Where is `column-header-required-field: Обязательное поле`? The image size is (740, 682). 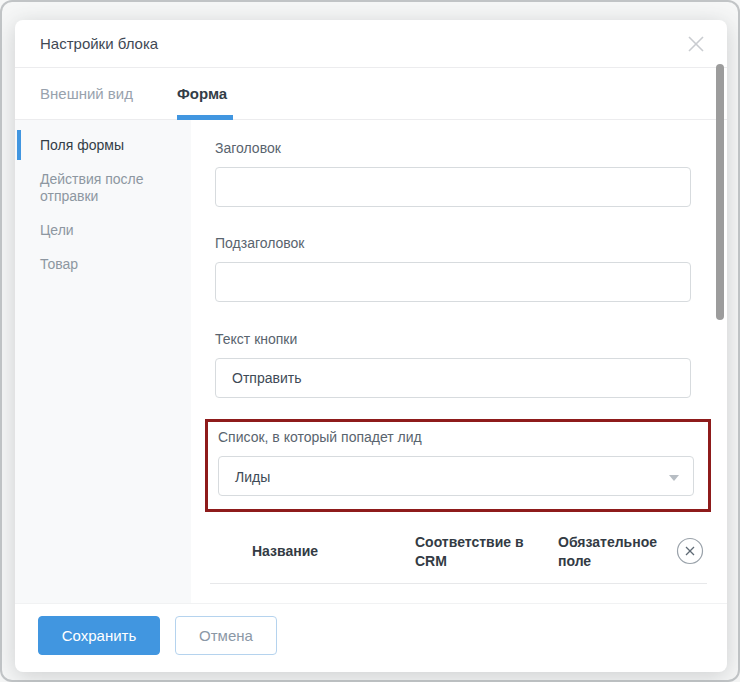
column-header-required-field: Обязательное поле is located at coordinates (619, 552).